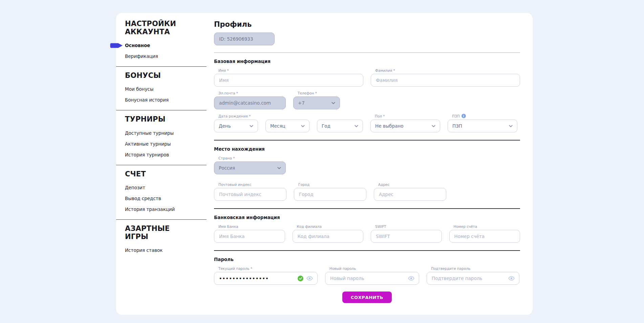 Image resolution: width=644 pixels, height=323 pixels. What do you see at coordinates (161, 134) in the screenshot?
I see `sidebar: НАСТРОЙКИ АККАУНТА Основное Верификация …` at bounding box center [161, 134].